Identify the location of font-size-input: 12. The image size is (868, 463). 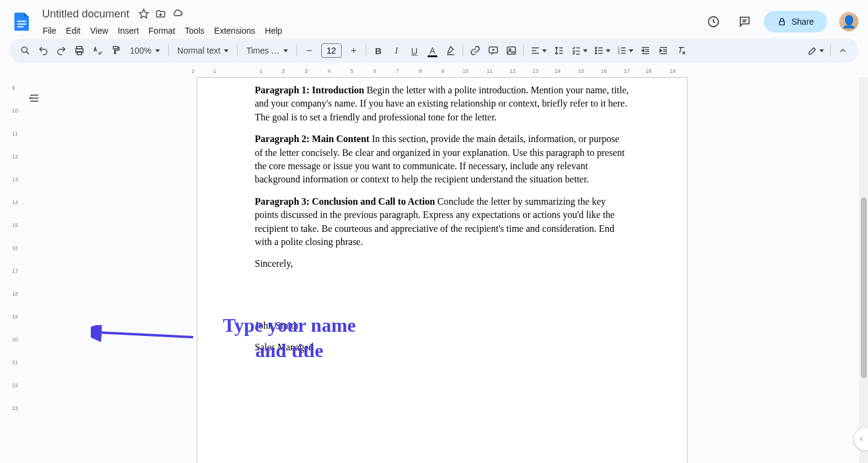
(331, 51).